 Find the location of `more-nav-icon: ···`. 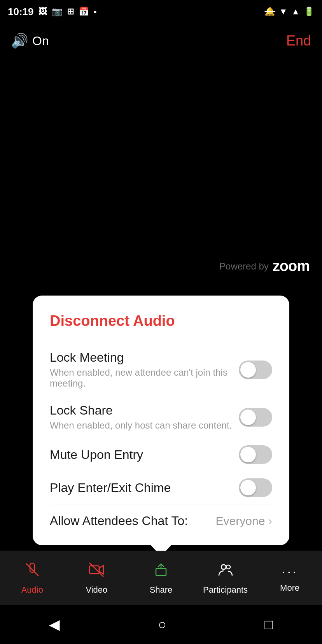

more-nav-icon: ··· is located at coordinates (290, 572).